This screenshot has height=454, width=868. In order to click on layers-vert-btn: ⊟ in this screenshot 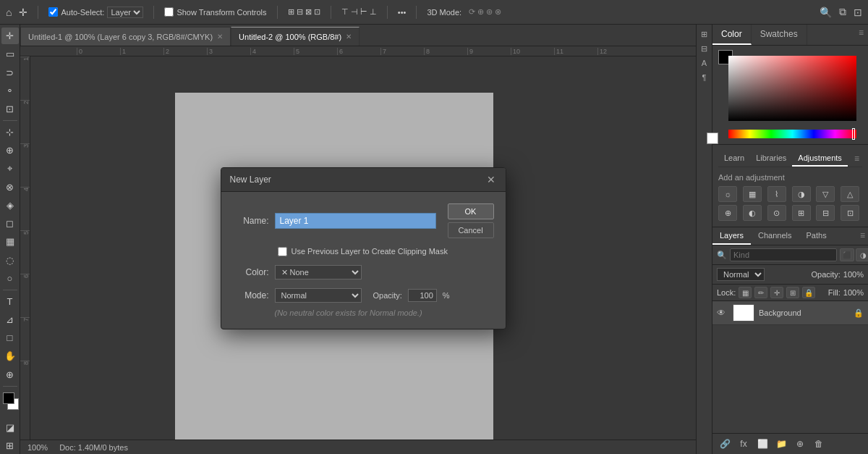, I will do `click(705, 49)`.